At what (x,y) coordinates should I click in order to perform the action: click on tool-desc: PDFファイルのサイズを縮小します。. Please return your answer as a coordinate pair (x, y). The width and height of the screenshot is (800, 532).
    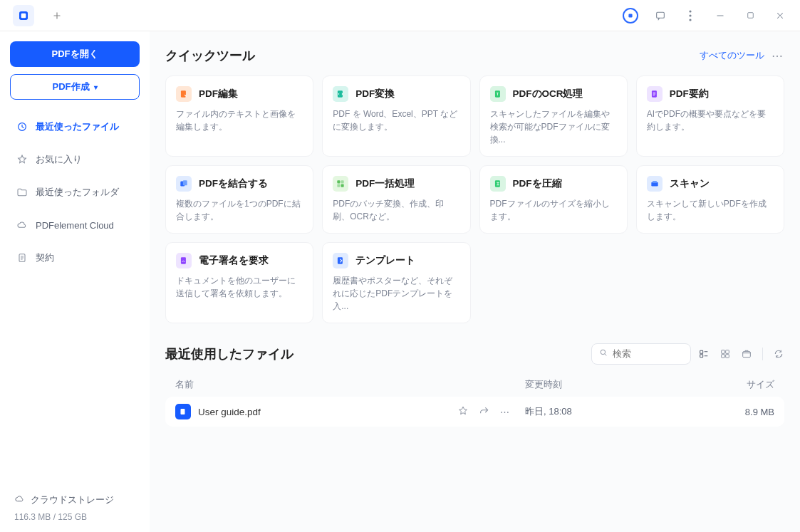
    Looking at the image, I should click on (554, 210).